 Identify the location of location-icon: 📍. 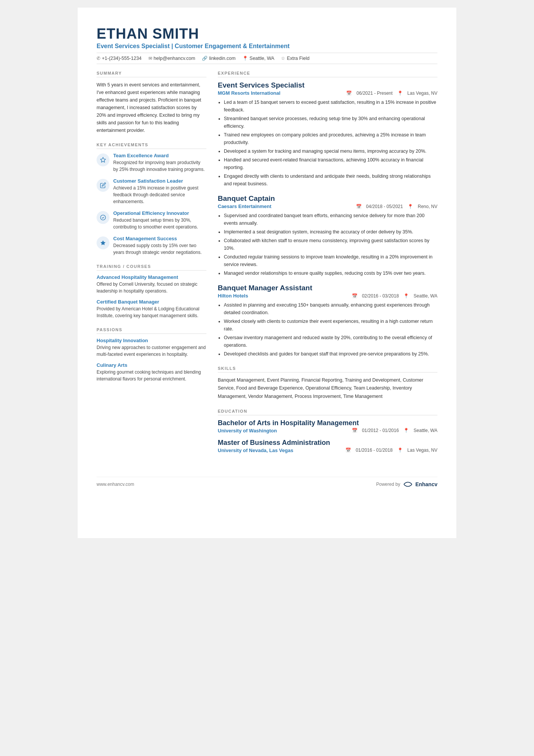
(245, 58).